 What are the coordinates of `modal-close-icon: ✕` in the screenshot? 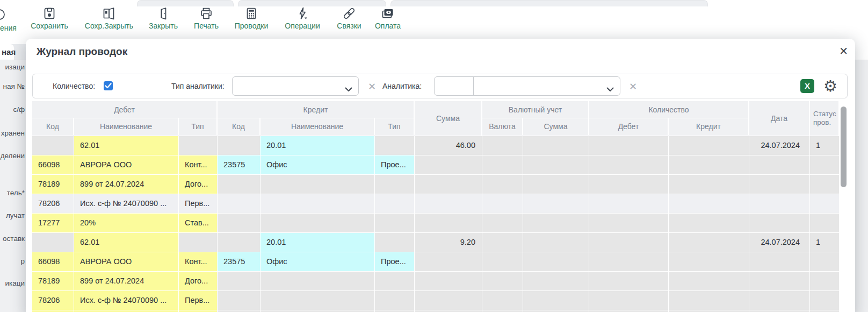 It's located at (843, 51).